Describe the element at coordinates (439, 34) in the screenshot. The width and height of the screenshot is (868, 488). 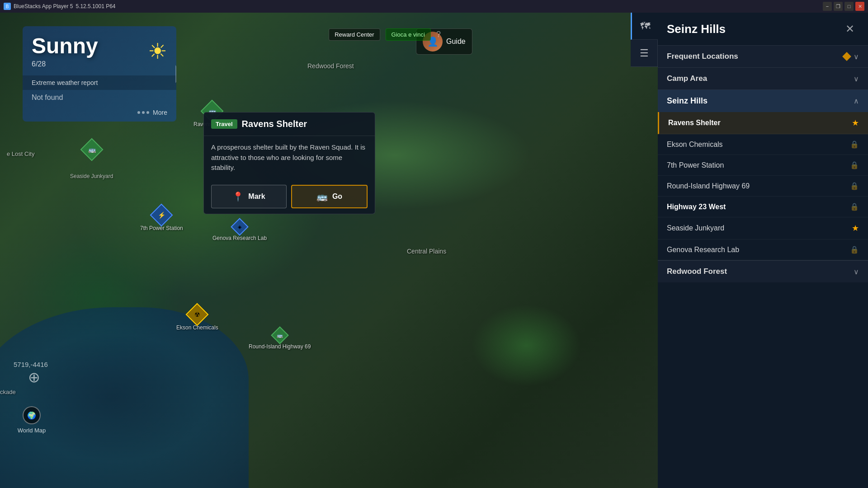
I see `help-button: ?` at that location.